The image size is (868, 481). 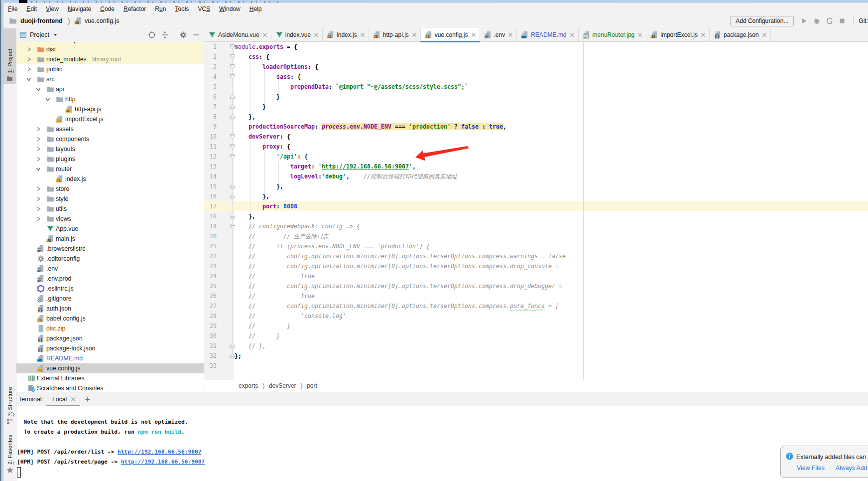 I want to click on stripe-tab-structure: 7: Structure, so click(x=10, y=406).